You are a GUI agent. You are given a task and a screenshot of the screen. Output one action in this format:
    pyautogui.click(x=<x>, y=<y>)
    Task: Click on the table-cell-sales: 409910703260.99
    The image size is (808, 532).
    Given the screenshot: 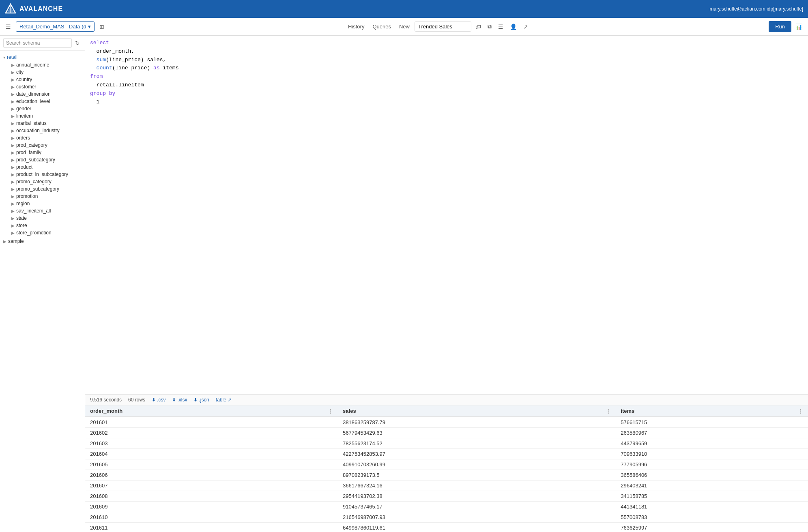 What is the action you would take?
    pyautogui.click(x=477, y=465)
    